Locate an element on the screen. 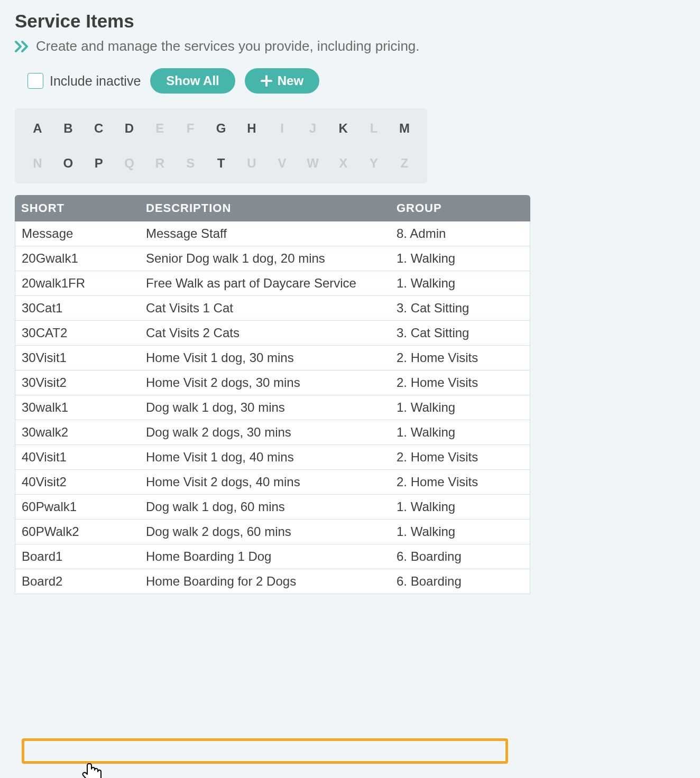  table-row: 30walk2Dog walk 2 dogs, 30 mins1. Walkin… is located at coordinates (273, 432).